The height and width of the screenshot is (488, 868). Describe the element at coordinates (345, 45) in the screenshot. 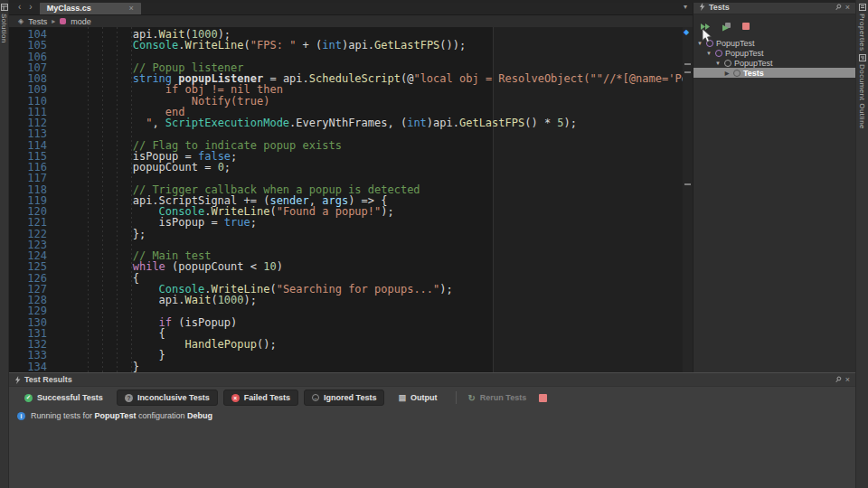

I see `code-line: 105 Console.WriteLine("FPS: " + (int)api…` at that location.